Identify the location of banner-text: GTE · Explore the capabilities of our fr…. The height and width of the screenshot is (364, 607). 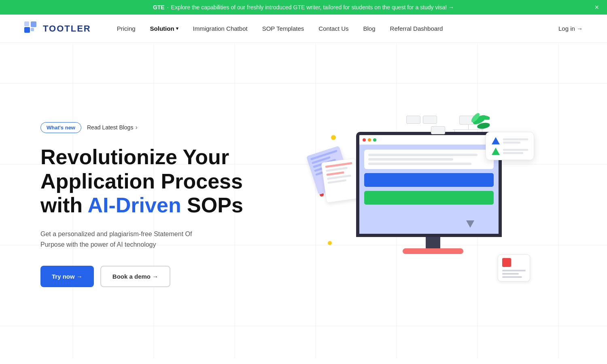
(304, 7).